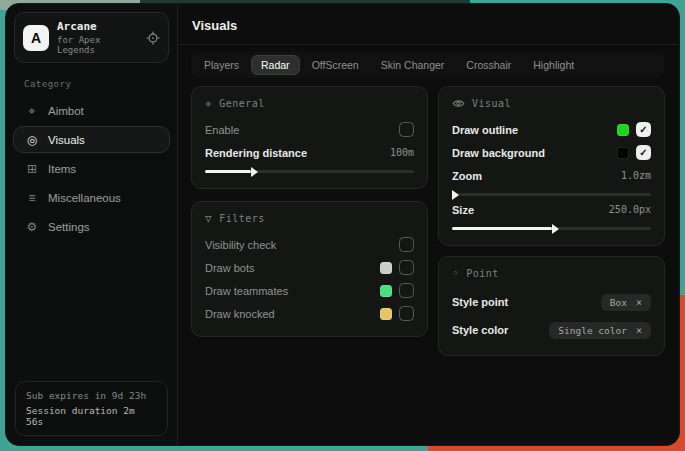 The image size is (685, 451). What do you see at coordinates (310, 269) in the screenshot?
I see `panel-filters: ▽ Filters Visibility check Draw bots` at bounding box center [310, 269].